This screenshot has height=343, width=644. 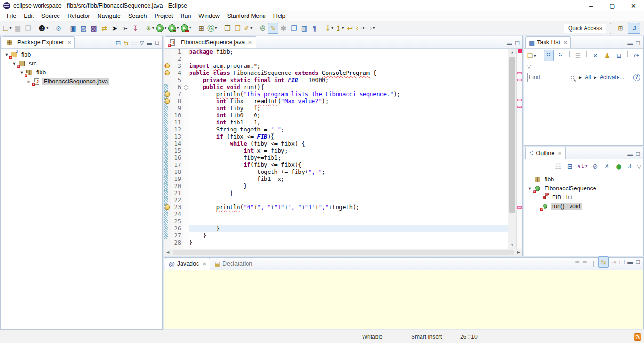 I want to click on mark-occurrences-pen-button: ✐▾, so click(x=248, y=28).